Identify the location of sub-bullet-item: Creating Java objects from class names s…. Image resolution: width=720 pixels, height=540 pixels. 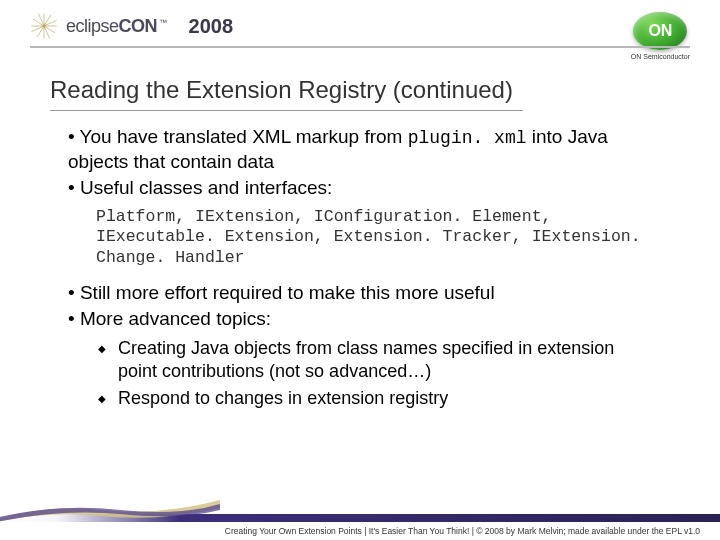
(375, 360).